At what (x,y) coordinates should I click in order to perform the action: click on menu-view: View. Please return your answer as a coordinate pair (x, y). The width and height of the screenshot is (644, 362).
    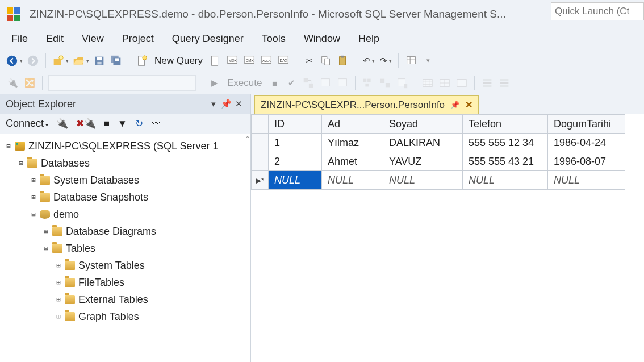
    Looking at the image, I should click on (93, 39).